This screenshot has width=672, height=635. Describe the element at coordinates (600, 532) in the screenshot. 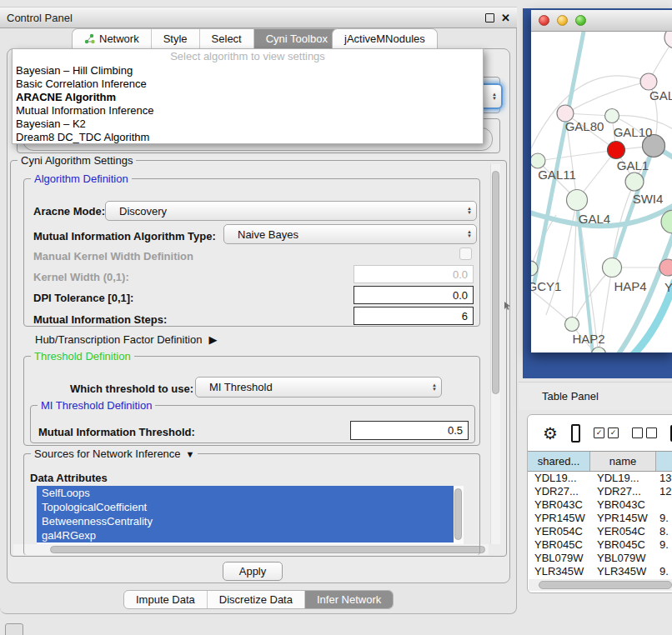

I see `table-row: YER054CYER054C8.` at that location.